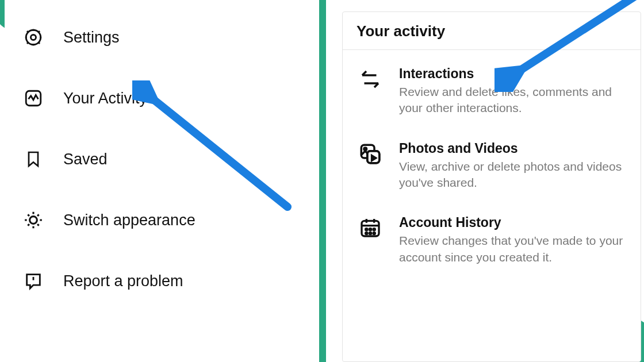 This screenshot has width=644, height=362. What do you see at coordinates (370, 227) in the screenshot?
I see `calendar-icon` at bounding box center [370, 227].